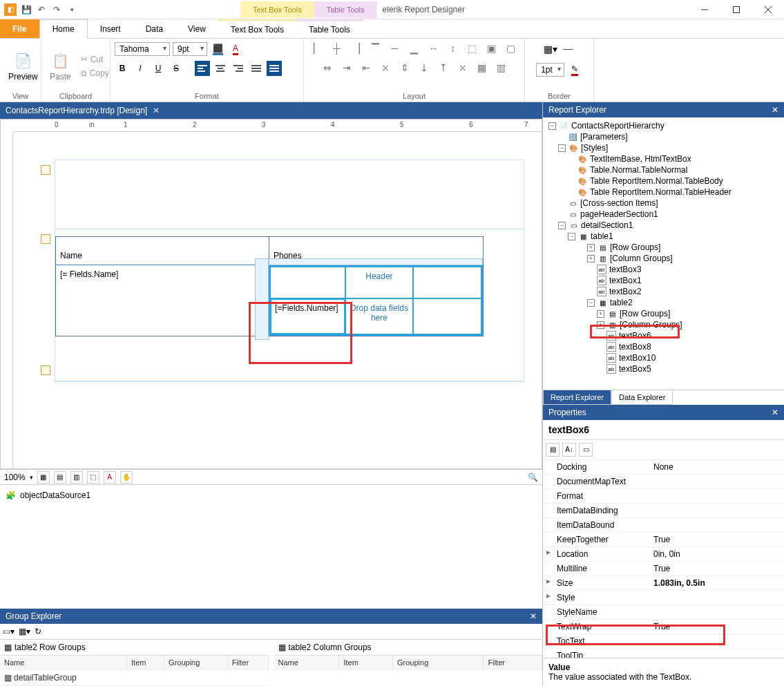 The height and width of the screenshot is (686, 784). What do you see at coordinates (347, 68) in the screenshot?
I see `hspace-inc-icon: ⇥` at bounding box center [347, 68].